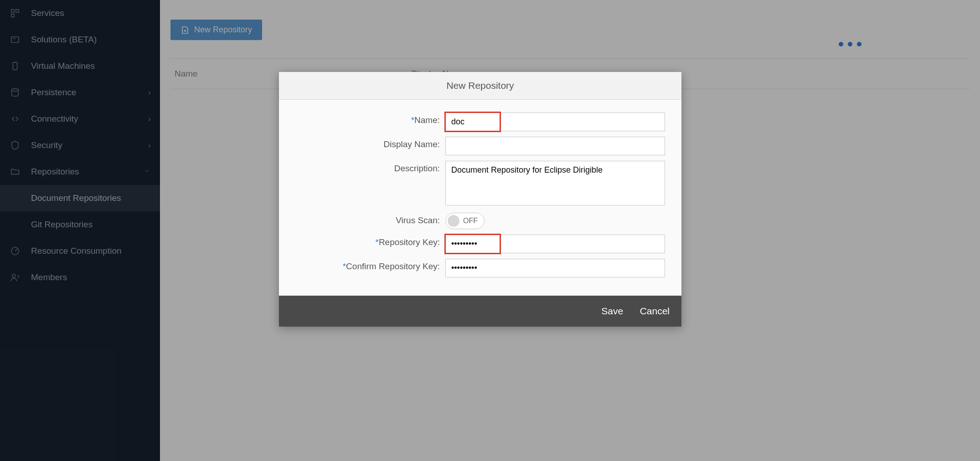 The image size is (980, 461). Describe the element at coordinates (473, 244) in the screenshot. I see `repo-key-input` at that location.